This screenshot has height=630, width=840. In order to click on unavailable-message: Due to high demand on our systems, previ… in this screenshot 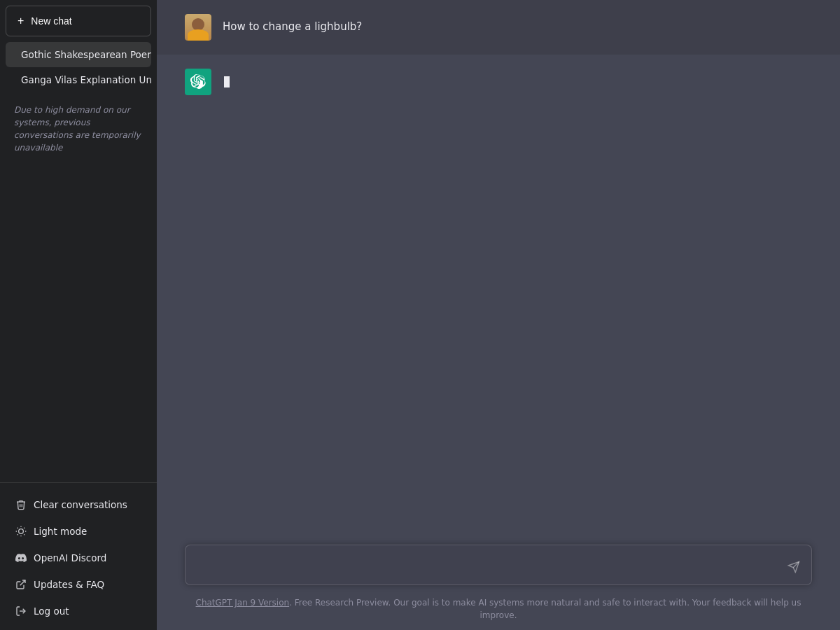, I will do `click(78, 129)`.